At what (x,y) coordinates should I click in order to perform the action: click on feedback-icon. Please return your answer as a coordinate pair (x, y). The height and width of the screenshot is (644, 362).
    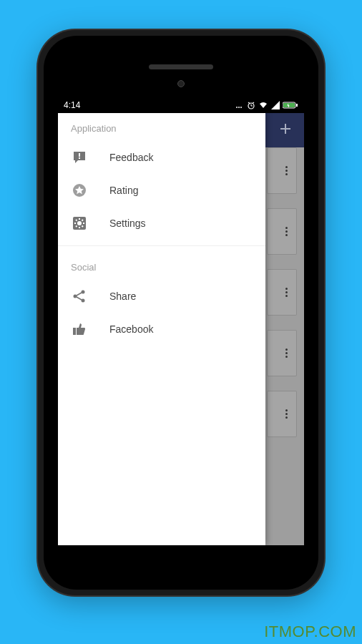
    Looking at the image, I should click on (79, 157).